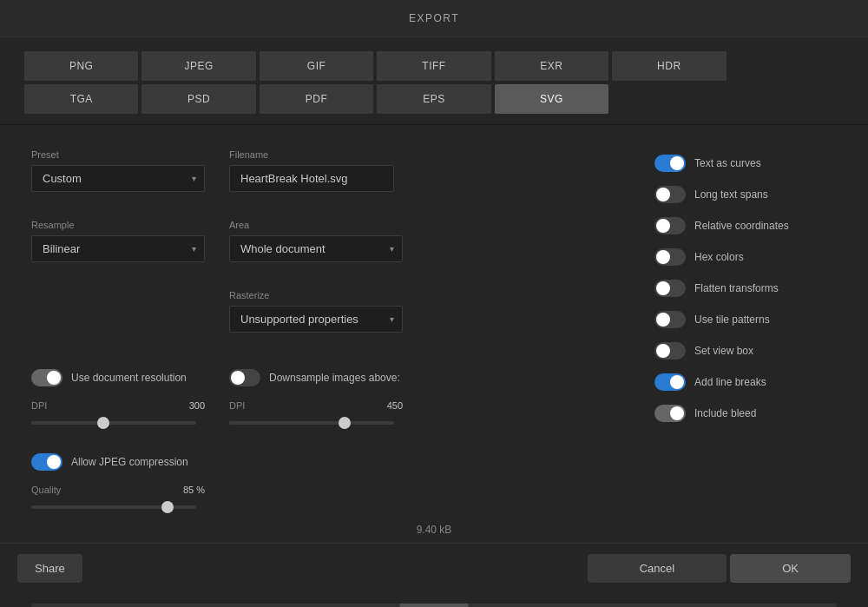 Image resolution: width=868 pixels, height=607 pixels. Describe the element at coordinates (197, 406) in the screenshot. I see `dpi-left-value: 300` at that location.